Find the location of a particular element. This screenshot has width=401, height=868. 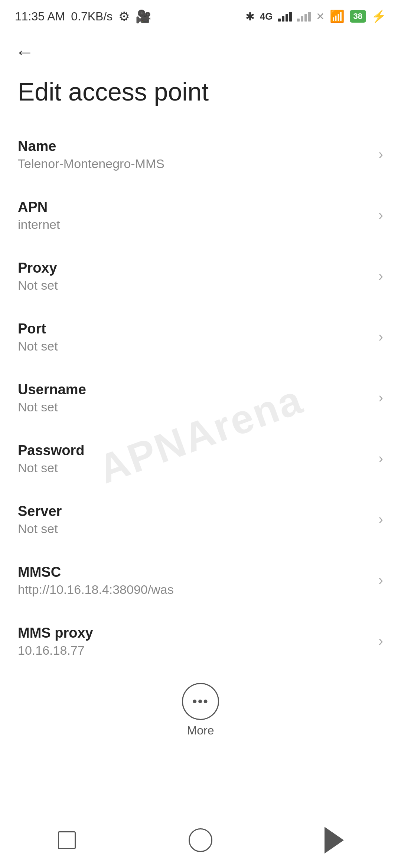

setting-content-2: ProxyNot set is located at coordinates (195, 276).